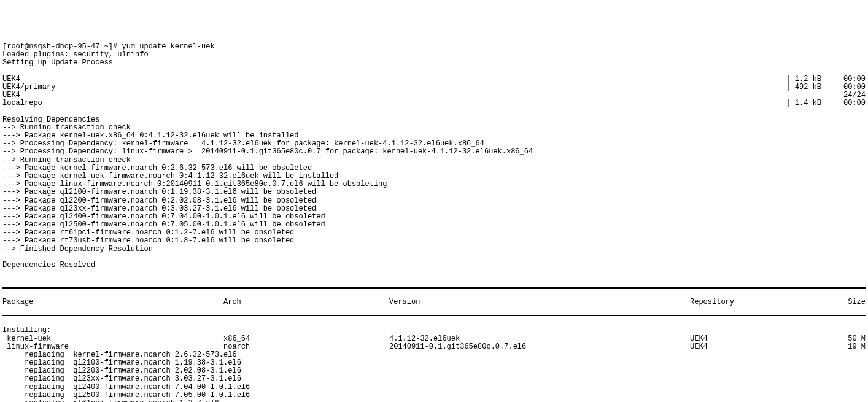 The height and width of the screenshot is (402, 868). What do you see at coordinates (434, 87) in the screenshot?
I see `repo-line: UEK4/primary| 492 kB 00:00` at bounding box center [434, 87].